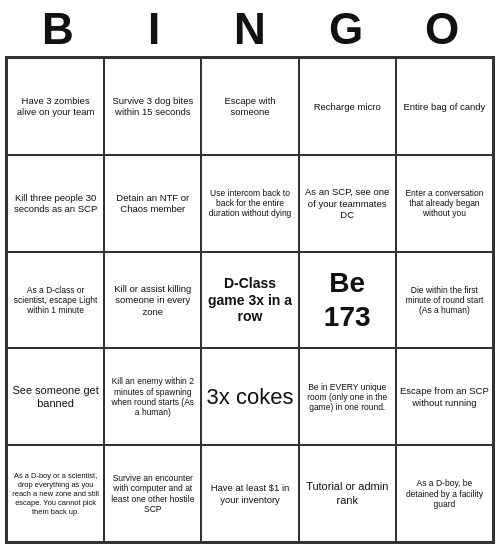 The height and width of the screenshot is (544, 500). What do you see at coordinates (250, 396) in the screenshot?
I see `bingo-cell-17: 3x cokes` at bounding box center [250, 396].